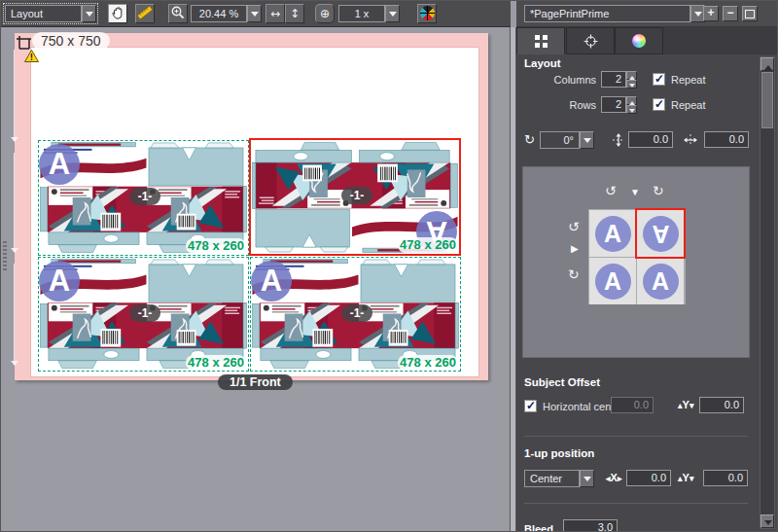  Describe the element at coordinates (635, 193) in the screenshot. I see `flip-vertical-icon: ▼` at that location.